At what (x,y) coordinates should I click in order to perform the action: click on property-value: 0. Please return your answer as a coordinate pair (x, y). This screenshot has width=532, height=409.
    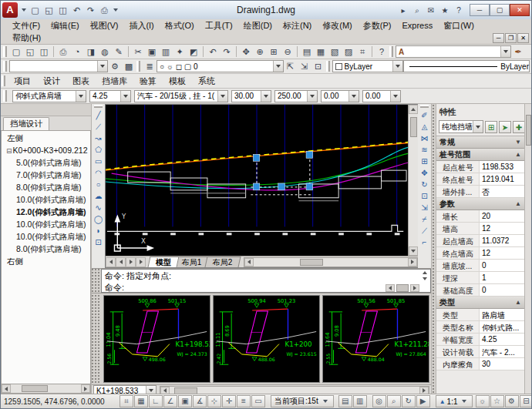
    Looking at the image, I should click on (502, 265).